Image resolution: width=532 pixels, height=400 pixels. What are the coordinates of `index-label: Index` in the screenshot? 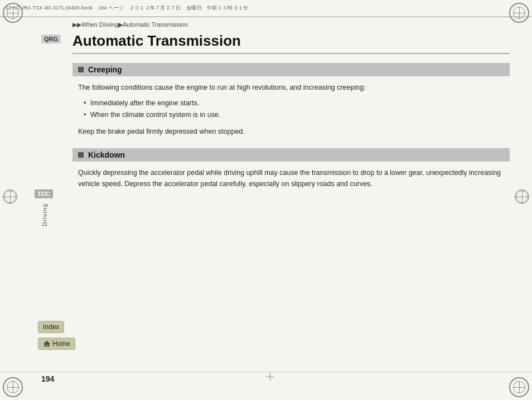 It's located at (51, 327).